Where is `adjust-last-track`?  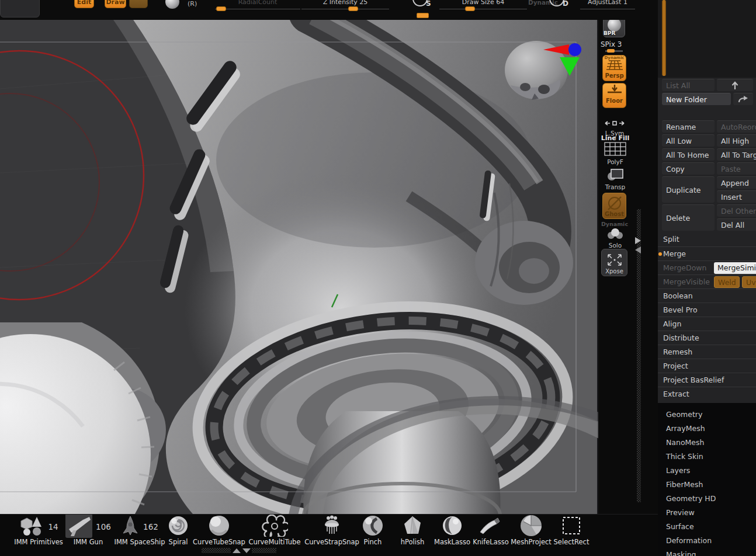
adjust-last-track is located at coordinates (608, 9).